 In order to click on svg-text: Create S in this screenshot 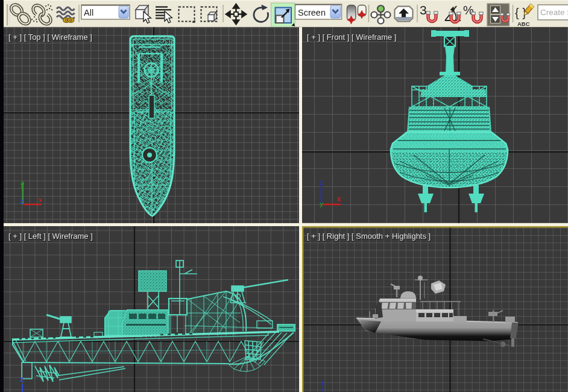, I will do `click(554, 12)`.